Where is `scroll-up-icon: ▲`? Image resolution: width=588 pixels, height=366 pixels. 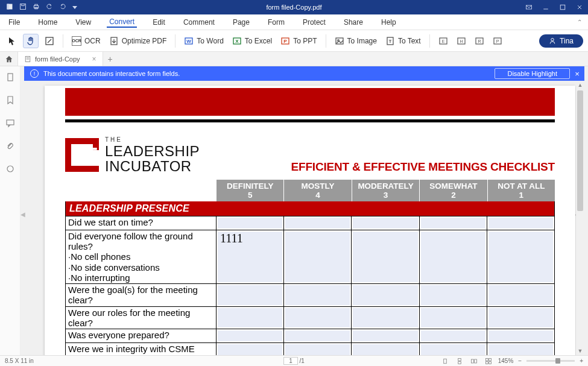 scroll-up-icon: ▲ is located at coordinates (580, 85).